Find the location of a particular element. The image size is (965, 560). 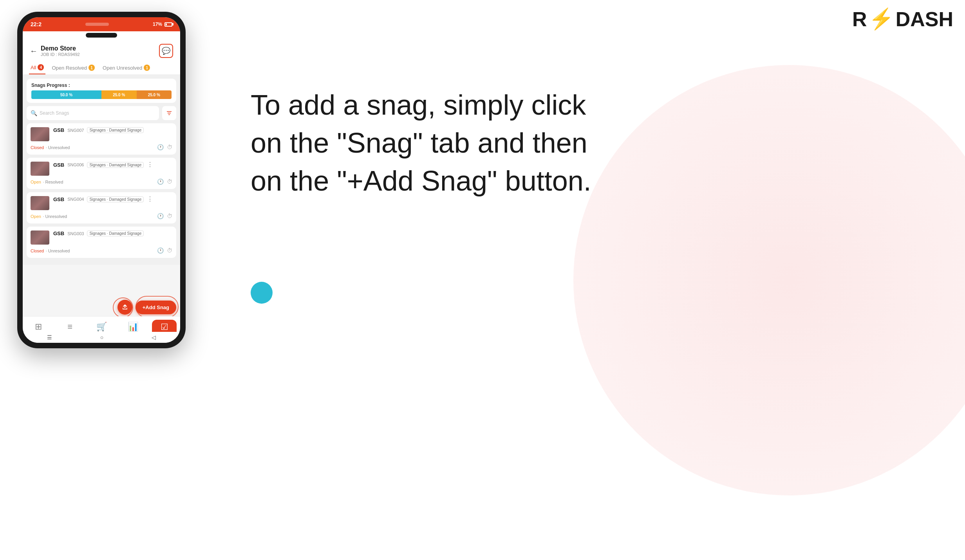

notch is located at coordinates (101, 35).